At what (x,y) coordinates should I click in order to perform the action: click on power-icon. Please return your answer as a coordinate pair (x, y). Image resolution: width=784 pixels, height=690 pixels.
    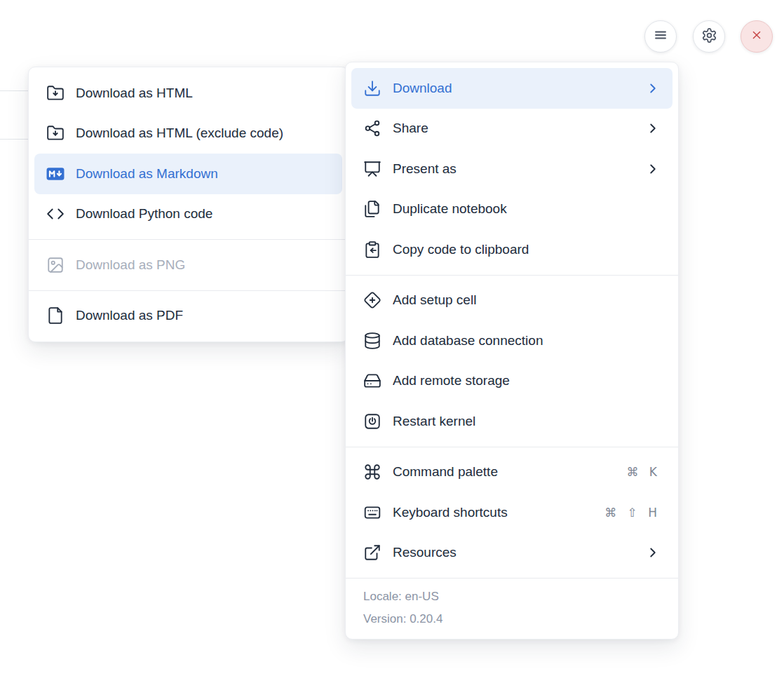
    Looking at the image, I should click on (372, 421).